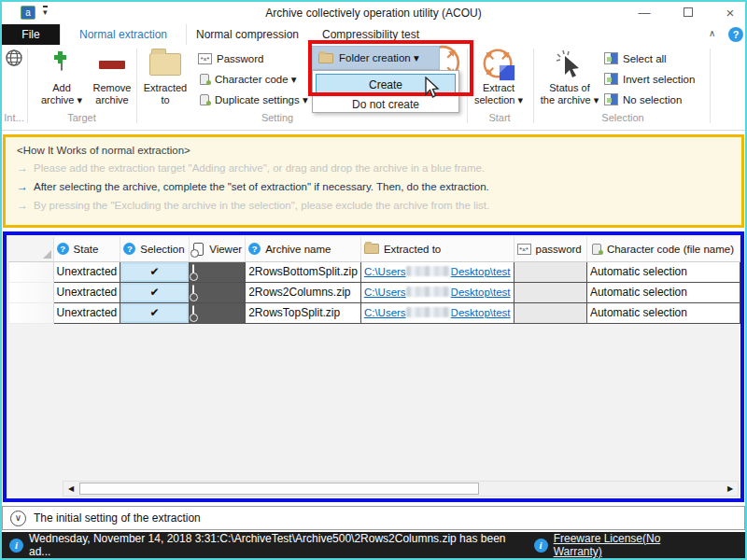 The image size is (747, 560). Describe the element at coordinates (247, 78) in the screenshot. I see `character-code-button: Character code ▾` at that location.